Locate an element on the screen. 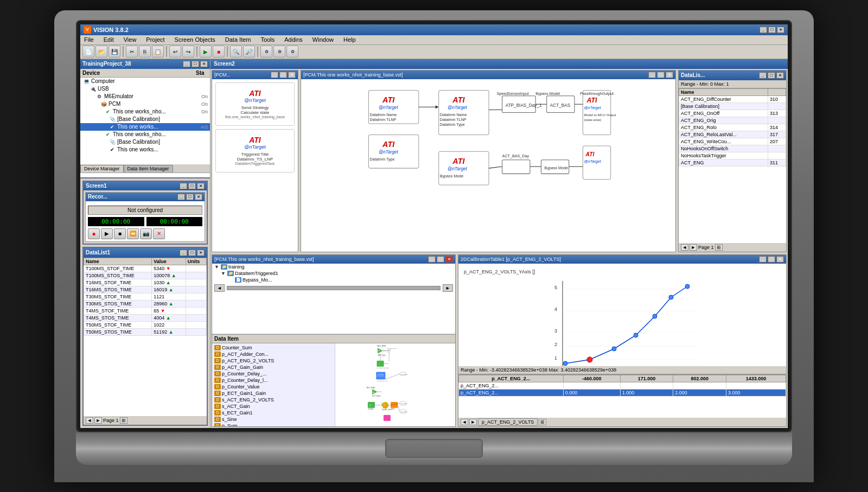 The width and height of the screenshot is (868, 492). toolbar-paste: 📋 is located at coordinates (158, 52).